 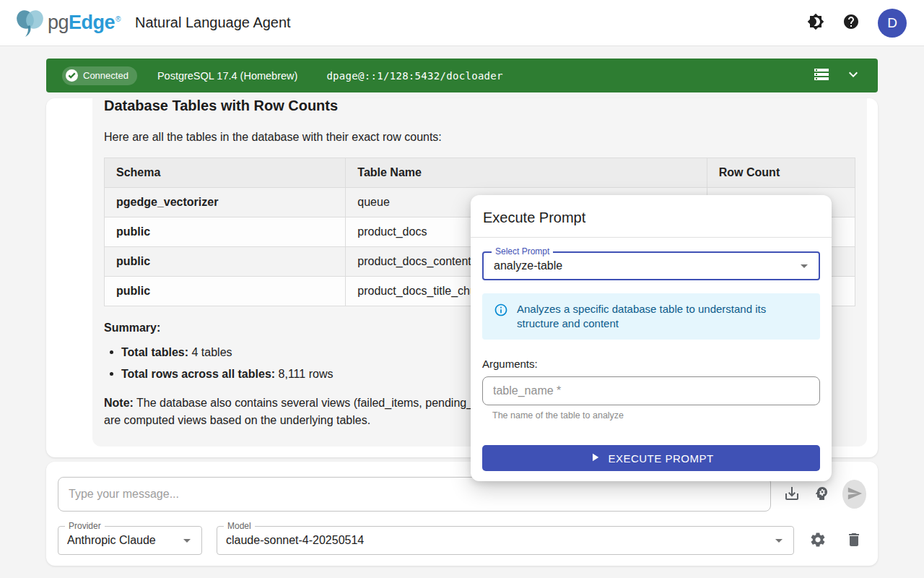 What do you see at coordinates (792, 494) in the screenshot?
I see `export-chat-button` at bounding box center [792, 494].